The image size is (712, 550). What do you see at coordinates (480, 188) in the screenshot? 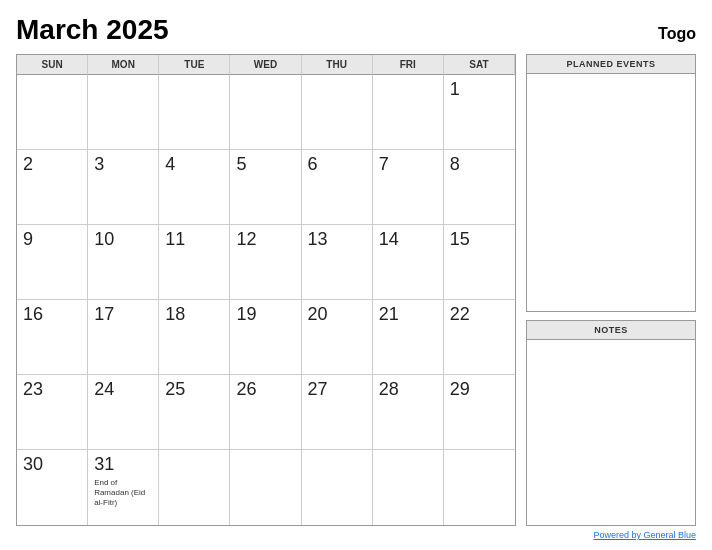
I see `day-cell: 8` at bounding box center [480, 188].